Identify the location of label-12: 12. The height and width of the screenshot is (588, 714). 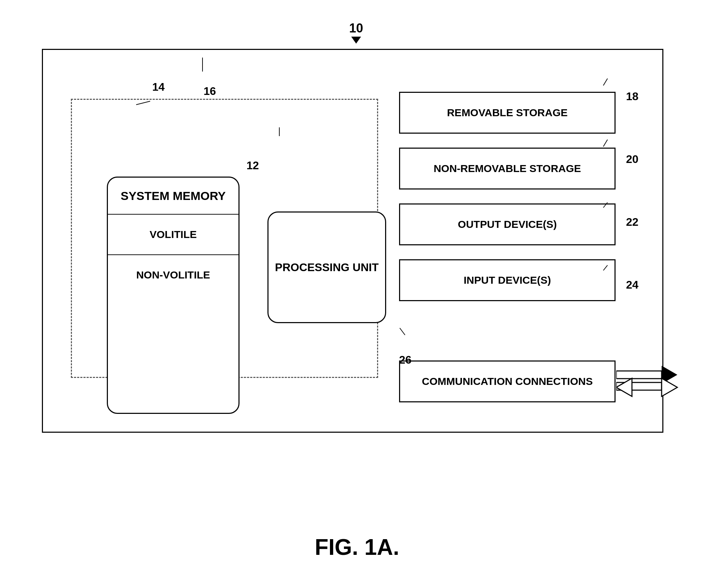
(253, 165).